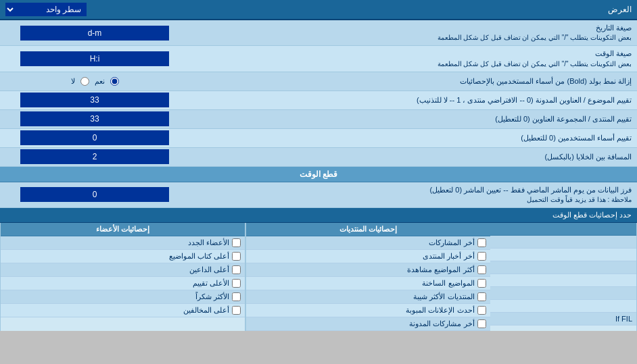 The image size is (637, 364). What do you see at coordinates (123, 257) in the screenshot?
I see `stats-members-2: أعلى كتاب المواضيع` at bounding box center [123, 257].